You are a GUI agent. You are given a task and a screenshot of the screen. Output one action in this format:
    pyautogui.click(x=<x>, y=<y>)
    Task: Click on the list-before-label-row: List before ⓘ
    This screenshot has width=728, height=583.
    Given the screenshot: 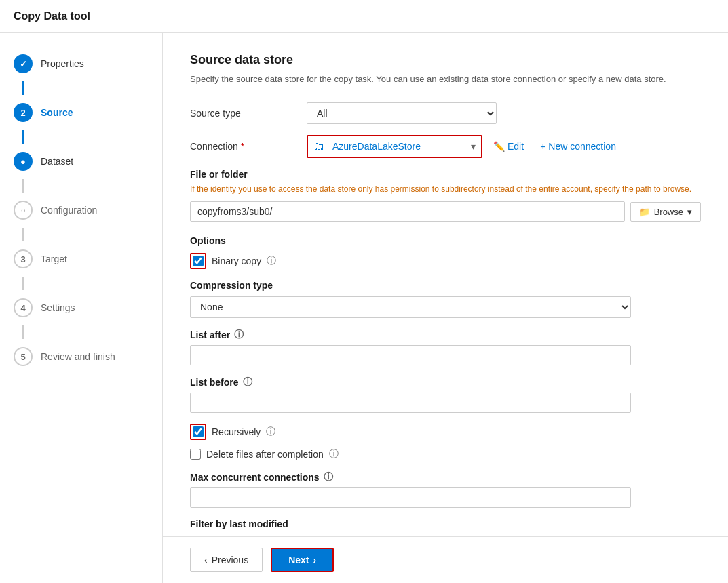 What is the action you would take?
    pyautogui.click(x=445, y=382)
    